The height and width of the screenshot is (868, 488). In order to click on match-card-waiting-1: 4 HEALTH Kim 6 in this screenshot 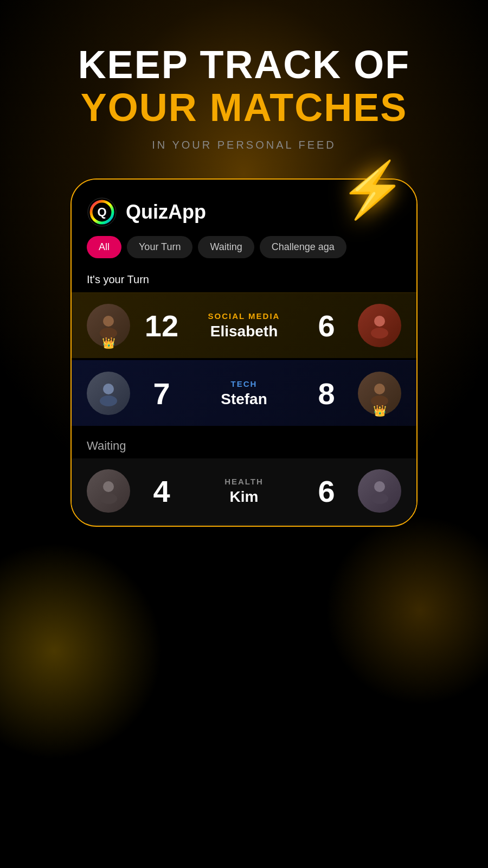, I will do `click(244, 491)`.